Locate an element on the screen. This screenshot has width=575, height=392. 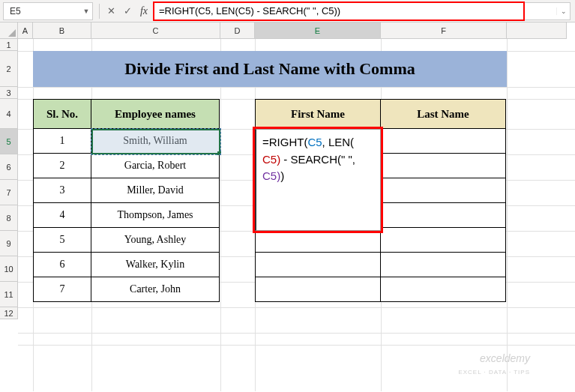
table-cell: 3 is located at coordinates (62, 190).